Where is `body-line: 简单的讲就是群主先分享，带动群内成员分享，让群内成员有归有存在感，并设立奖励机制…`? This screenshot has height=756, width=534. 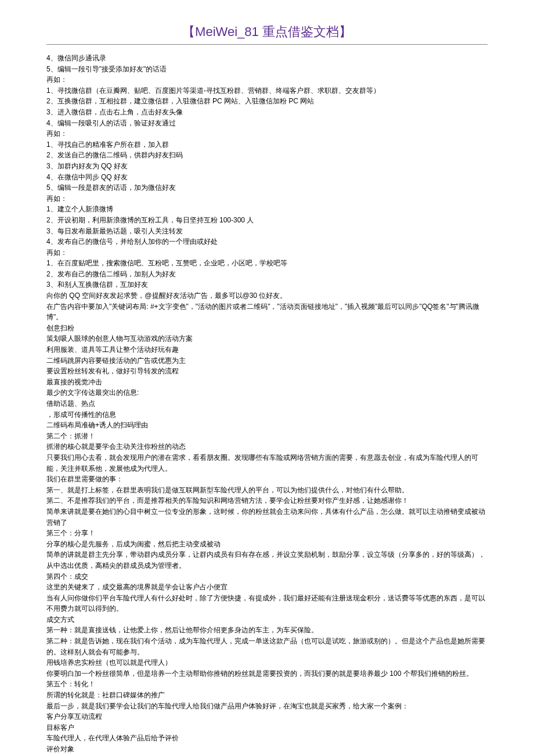 body-line: 简单的讲就是群主先分享，带动群内成员分享，让群内成员有归有存在感，并设立奖励机制… is located at coordinates (267, 560).